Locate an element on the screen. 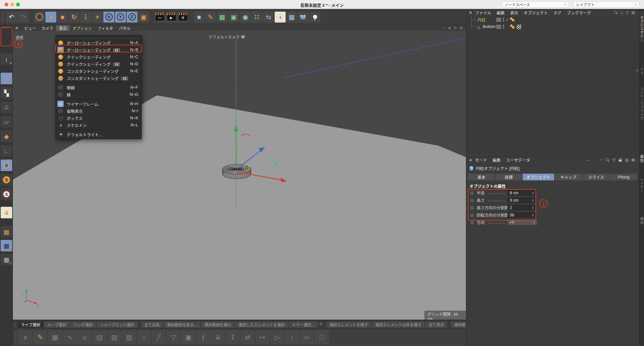 The width and height of the screenshot is (644, 346). om-menu-ブックマーク: ブックマーク is located at coordinates (579, 13).